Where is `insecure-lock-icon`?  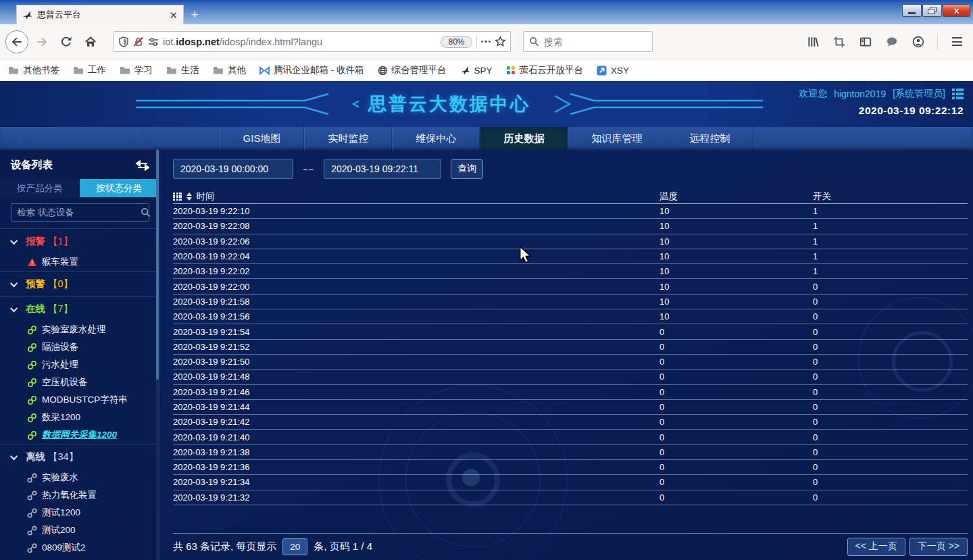 insecure-lock-icon is located at coordinates (139, 42).